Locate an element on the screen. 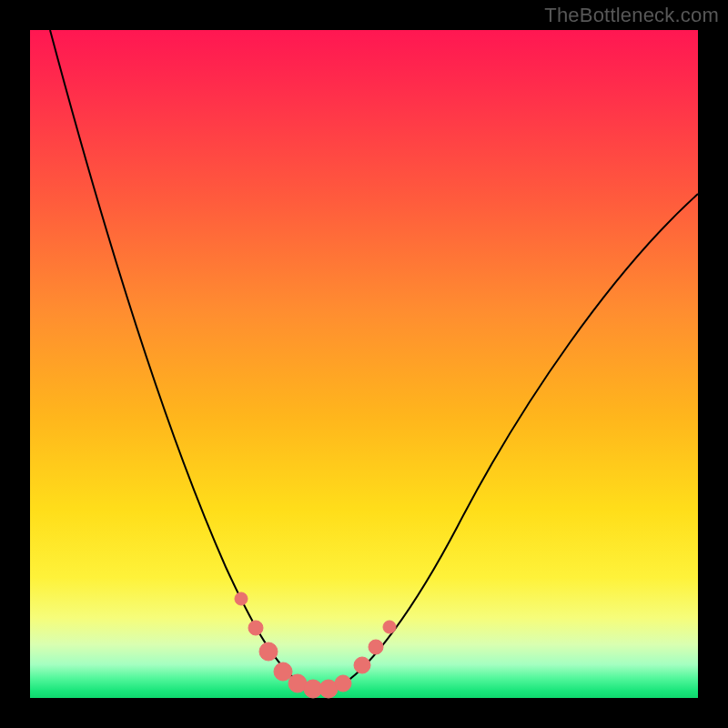 This screenshot has width=728, height=728. marker-group is located at coordinates (315, 645).